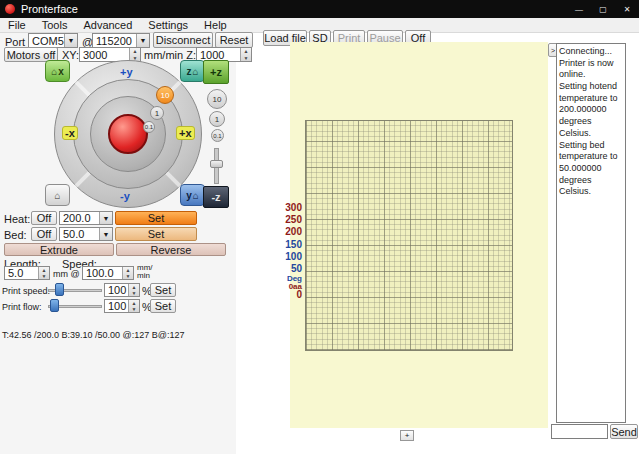 Image resolution: width=639 pixels, height=454 pixels. What do you see at coordinates (26, 291) in the screenshot?
I see `print-speed-label: Print speed:` at bounding box center [26, 291].